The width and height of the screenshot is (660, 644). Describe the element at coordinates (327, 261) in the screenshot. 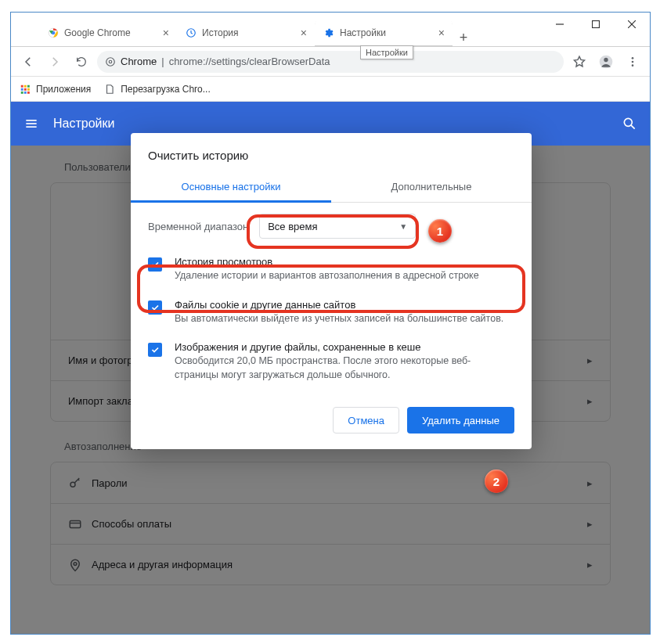

I see `option-title: История просмотров` at that location.